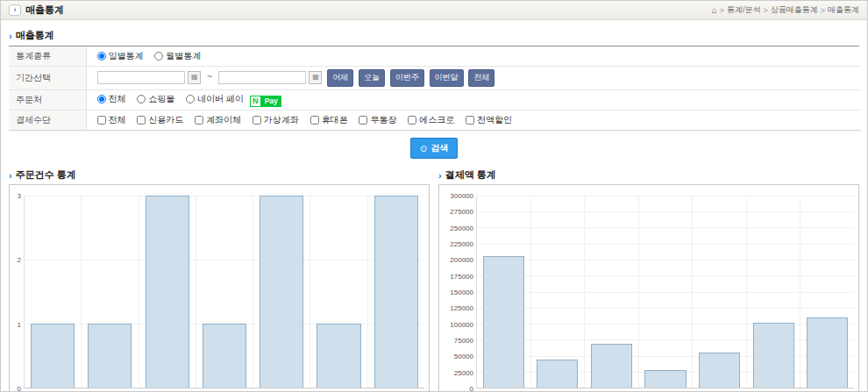  Describe the element at coordinates (715, 11) in the screenshot. I see `home-icon: ⌂` at that location.